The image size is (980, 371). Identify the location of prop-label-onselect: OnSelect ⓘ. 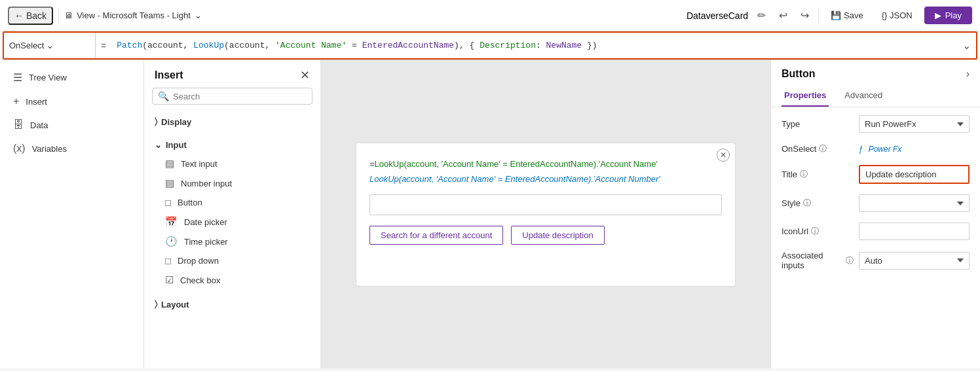
(818, 149).